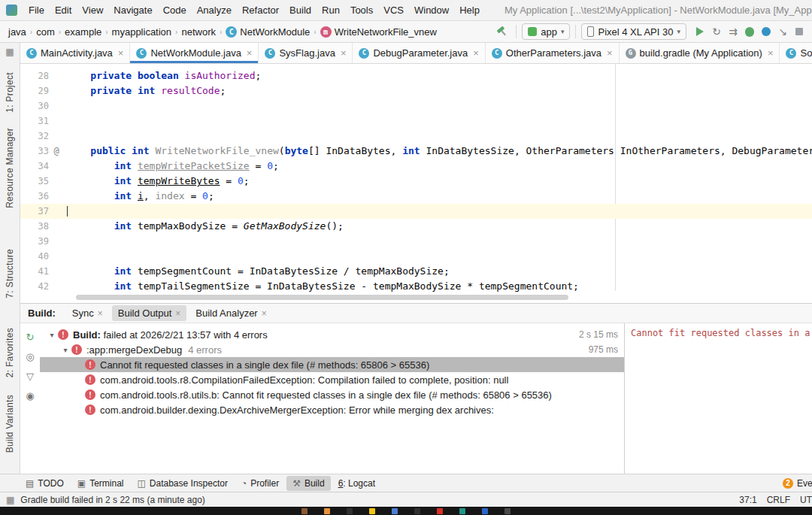 The image size is (812, 515). Describe the element at coordinates (795, 53) in the screenshot. I see `editor-tab-socke: CSocke×` at that location.